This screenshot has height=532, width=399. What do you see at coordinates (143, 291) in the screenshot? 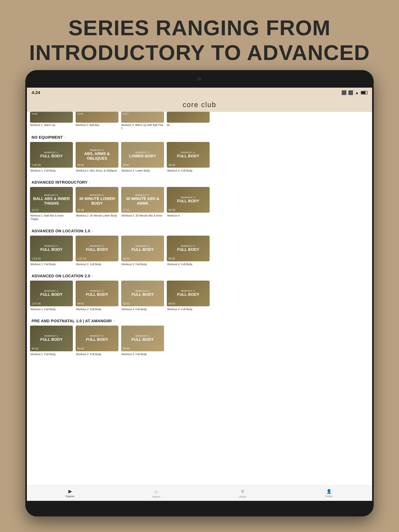
I see `card-workout-num-3-2: WORKOUT 3:` at bounding box center [143, 291].